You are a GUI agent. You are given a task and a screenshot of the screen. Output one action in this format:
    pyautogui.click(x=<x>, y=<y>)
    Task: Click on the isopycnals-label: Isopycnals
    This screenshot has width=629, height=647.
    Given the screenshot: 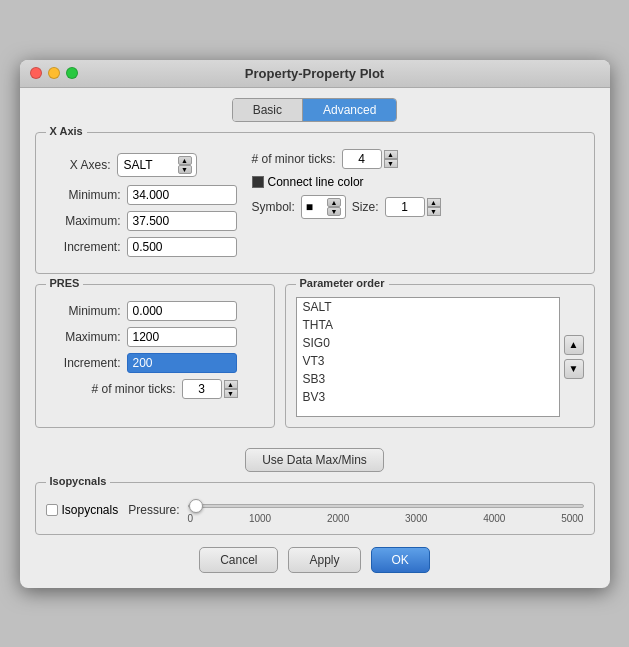 What is the action you would take?
    pyautogui.click(x=78, y=481)
    